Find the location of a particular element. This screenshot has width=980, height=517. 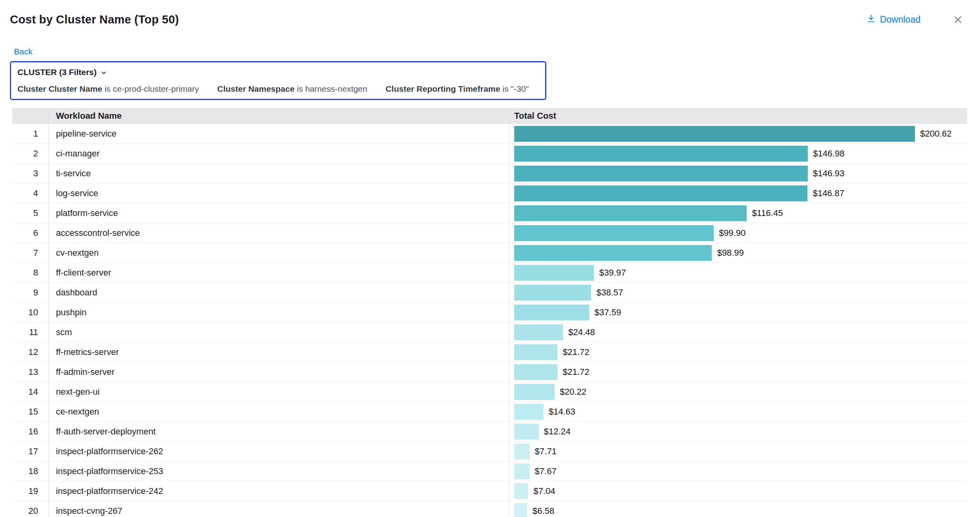

filter-value: harness-nextgen is located at coordinates (336, 89).